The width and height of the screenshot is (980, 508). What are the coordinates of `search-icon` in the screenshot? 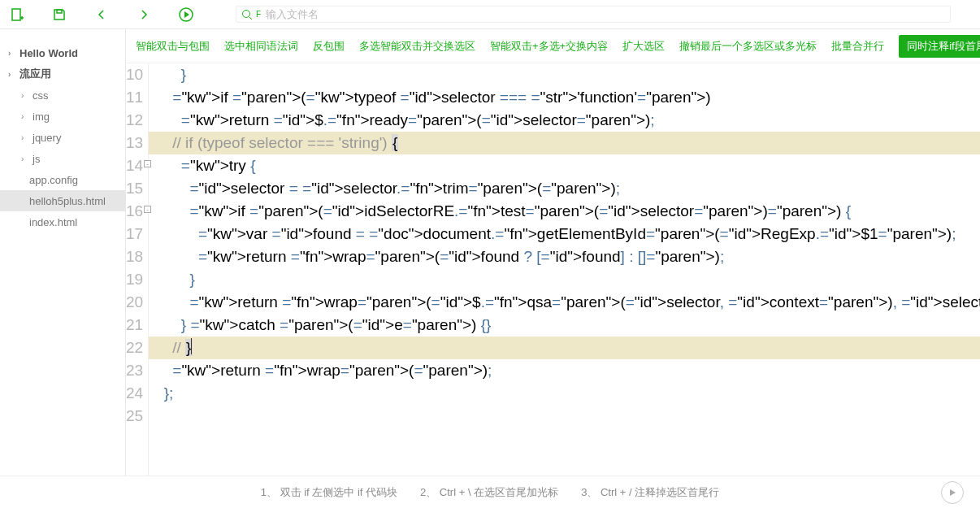 It's located at (247, 15).